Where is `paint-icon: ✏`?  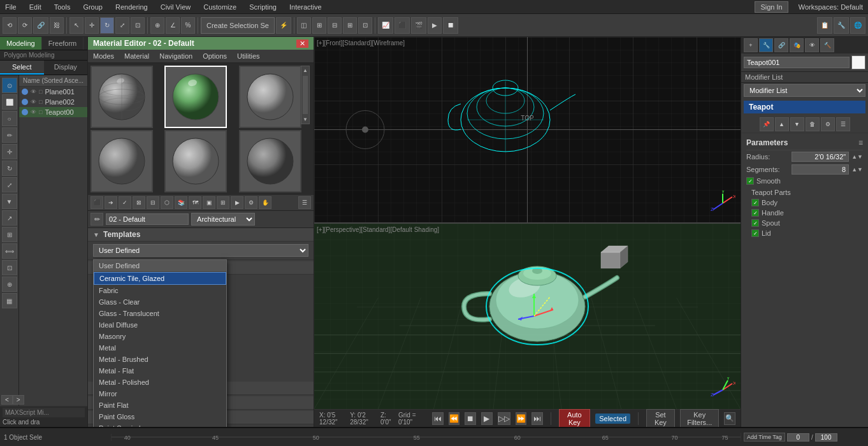
paint-icon: ✏ is located at coordinates (10, 135).